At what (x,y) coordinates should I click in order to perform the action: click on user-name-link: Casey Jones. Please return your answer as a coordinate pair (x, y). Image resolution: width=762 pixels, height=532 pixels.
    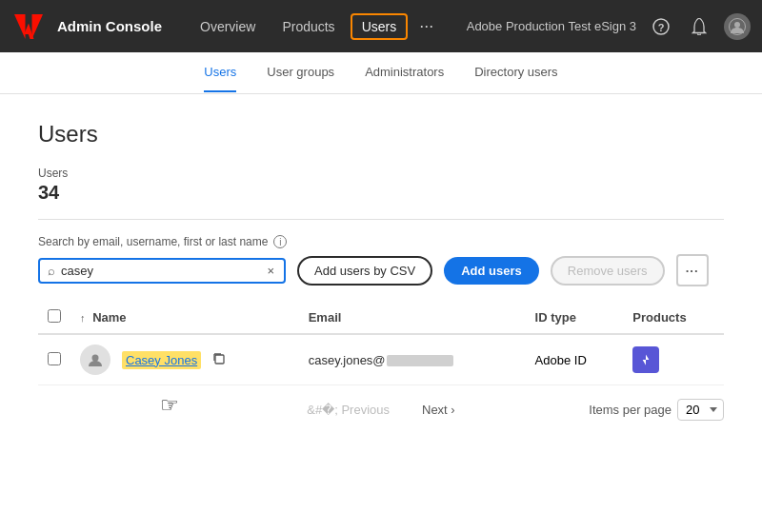
    Looking at the image, I should click on (162, 360).